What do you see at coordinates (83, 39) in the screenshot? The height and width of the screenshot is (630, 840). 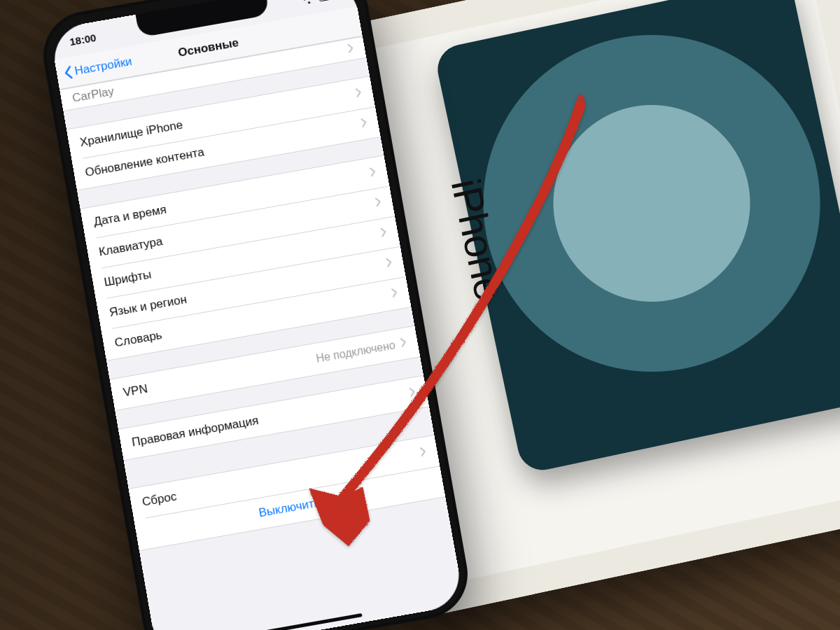 I see `status-time: 18:00` at bounding box center [83, 39].